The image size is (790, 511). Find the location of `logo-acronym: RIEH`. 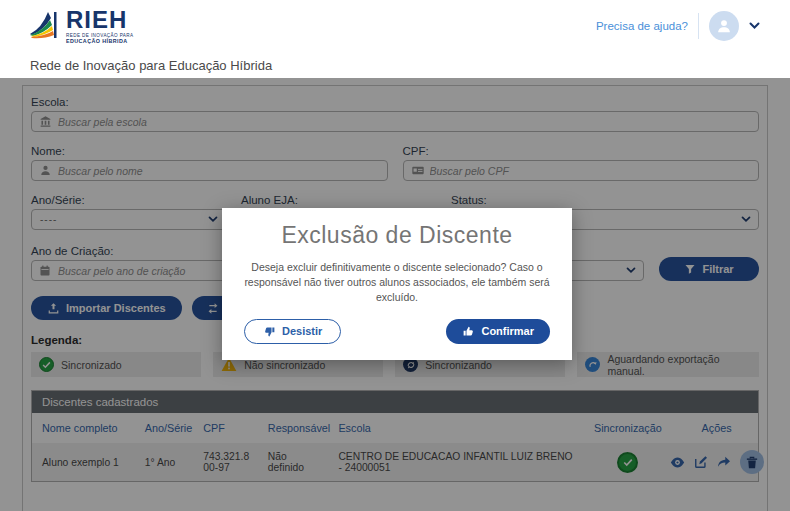

logo-acronym: RIEH is located at coordinates (100, 20).